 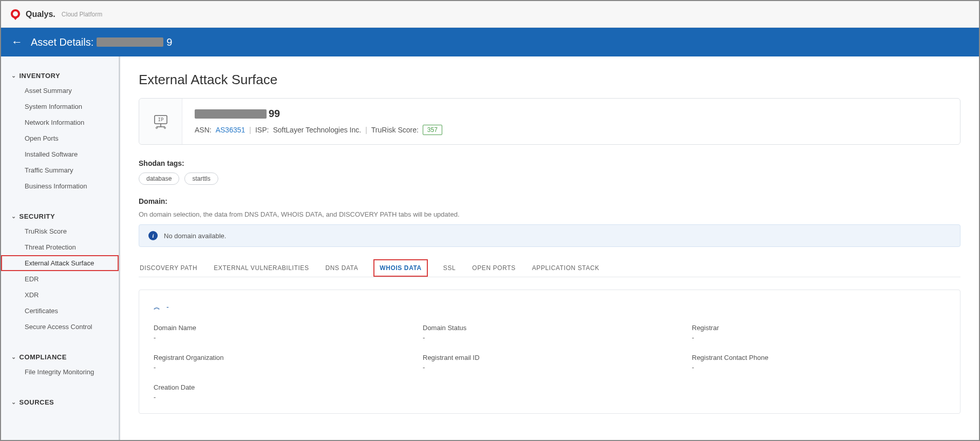 What do you see at coordinates (60, 131) in the screenshot?
I see `sidebar-section-inventory: ⌄ INVENTORY Asset Summary System Informa…` at bounding box center [60, 131].